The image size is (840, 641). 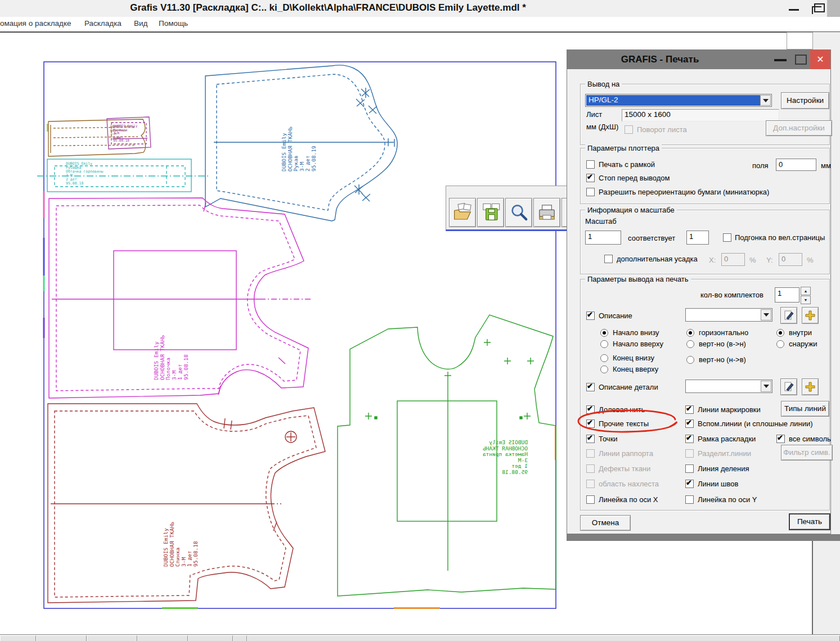 What do you see at coordinates (780, 333) in the screenshot?
I see `radio-inside` at bounding box center [780, 333].